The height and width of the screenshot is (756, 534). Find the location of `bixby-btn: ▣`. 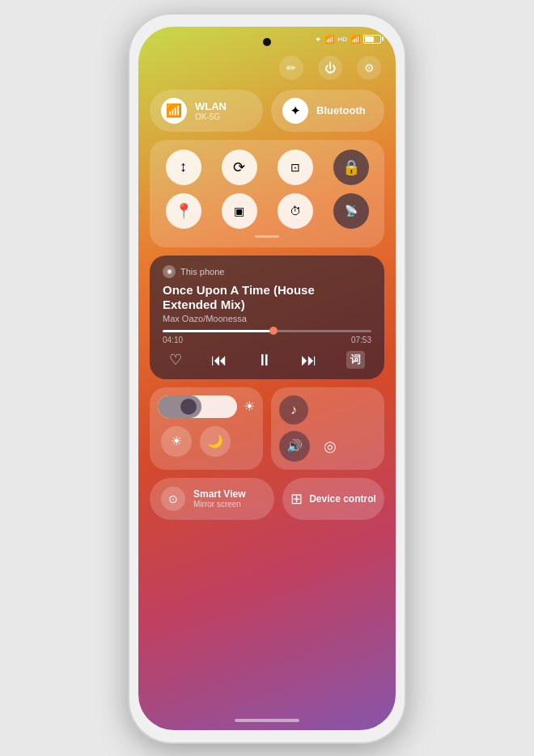

bixby-btn: ▣ is located at coordinates (239, 211).